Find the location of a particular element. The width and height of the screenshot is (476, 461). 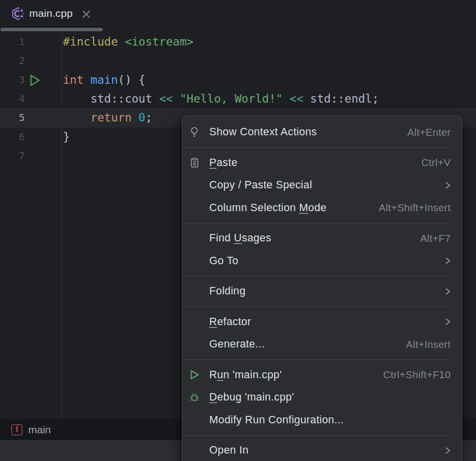

menu-item-label: Copy / Paste Special is located at coordinates (261, 185).